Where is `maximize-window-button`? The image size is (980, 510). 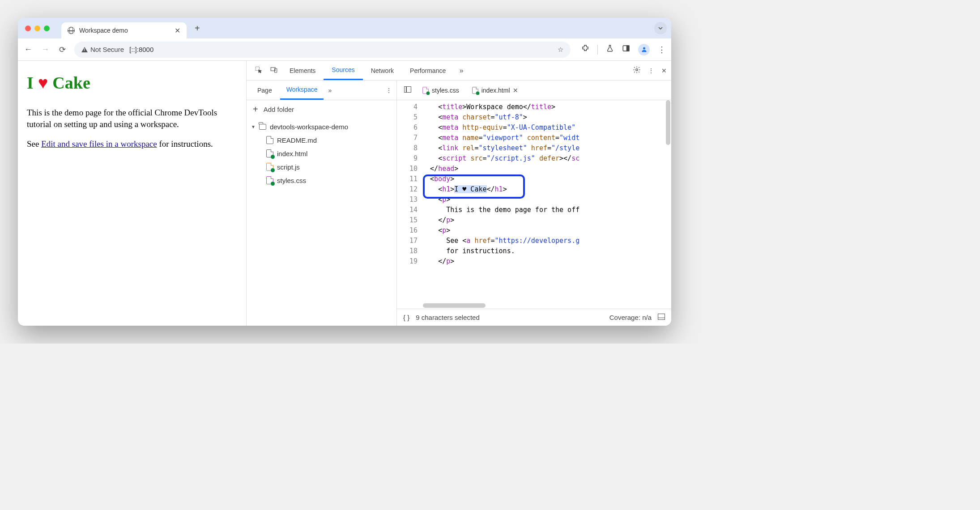
maximize-window-button is located at coordinates (47, 29).